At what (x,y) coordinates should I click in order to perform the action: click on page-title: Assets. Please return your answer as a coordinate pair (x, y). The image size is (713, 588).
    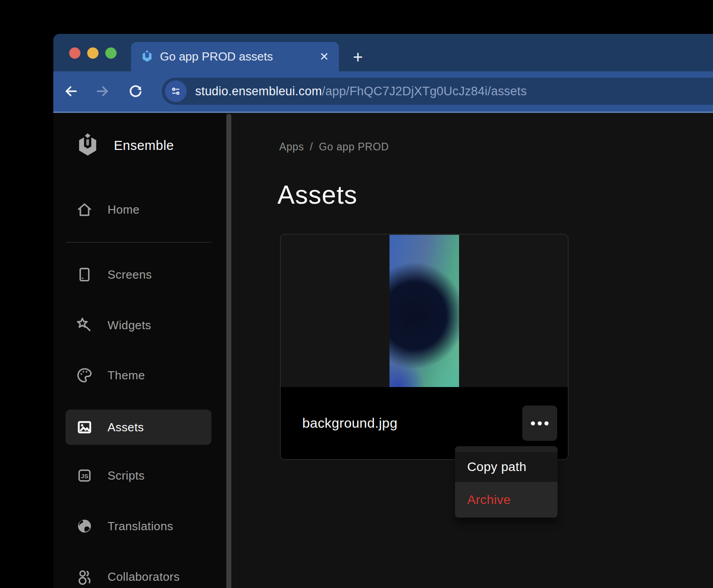
    Looking at the image, I should click on (317, 195).